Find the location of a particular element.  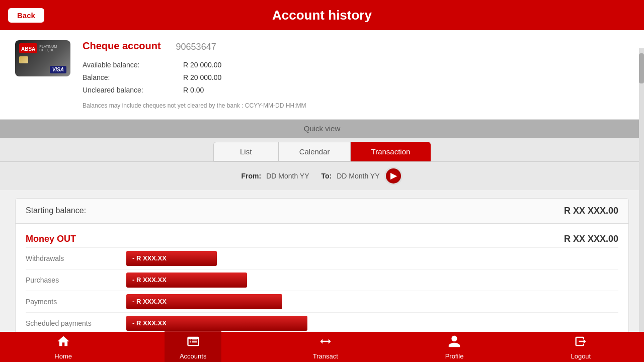

available-balance-value: R 20 000.00 is located at coordinates (202, 65).